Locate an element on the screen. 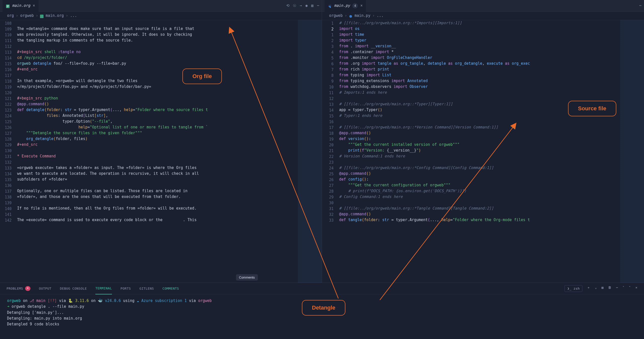 This screenshot has height=339, width=644. diff-prev-icon: ⦾ is located at coordinates (295, 6).